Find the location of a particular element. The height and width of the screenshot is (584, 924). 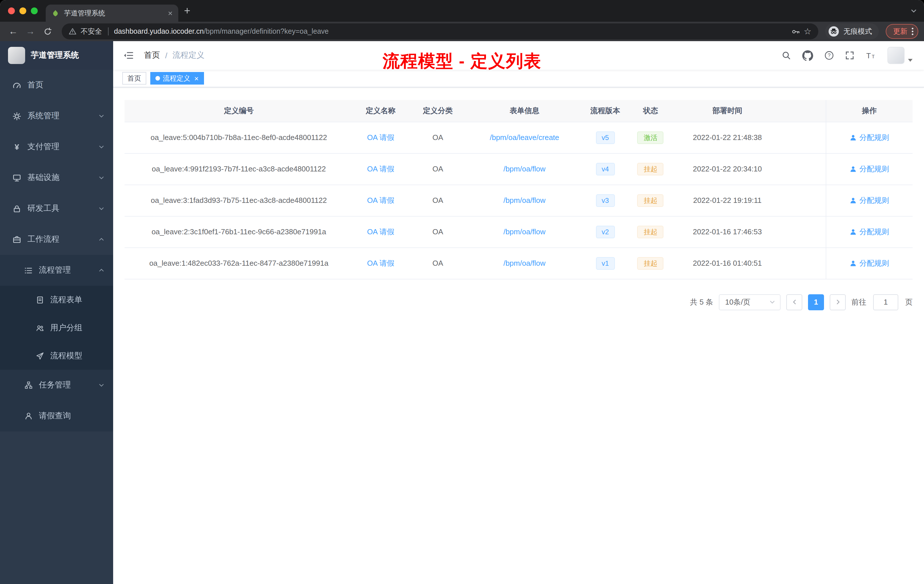

update-button: 更新 is located at coordinates (902, 31).